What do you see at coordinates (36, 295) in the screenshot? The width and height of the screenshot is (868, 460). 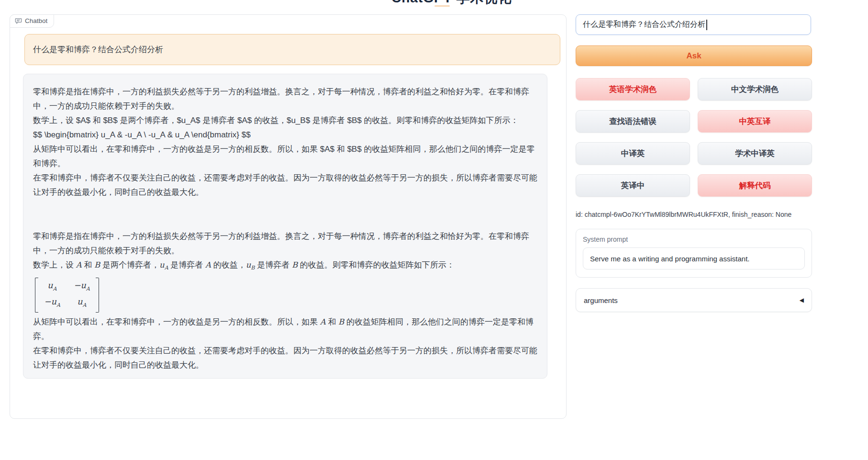 I see `matrix-left-bracket` at bounding box center [36, 295].